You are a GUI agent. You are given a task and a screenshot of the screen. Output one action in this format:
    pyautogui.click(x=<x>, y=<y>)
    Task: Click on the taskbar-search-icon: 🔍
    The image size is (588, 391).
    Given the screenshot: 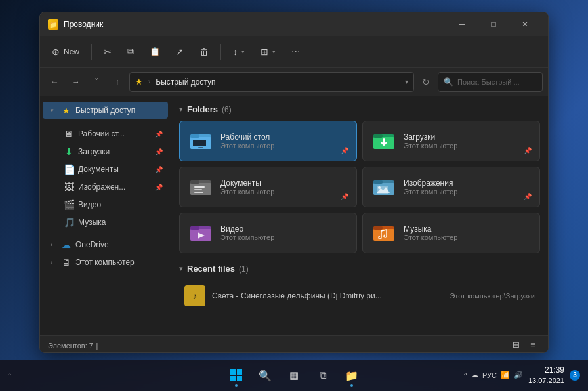 What is the action you would take?
    pyautogui.click(x=265, y=375)
    